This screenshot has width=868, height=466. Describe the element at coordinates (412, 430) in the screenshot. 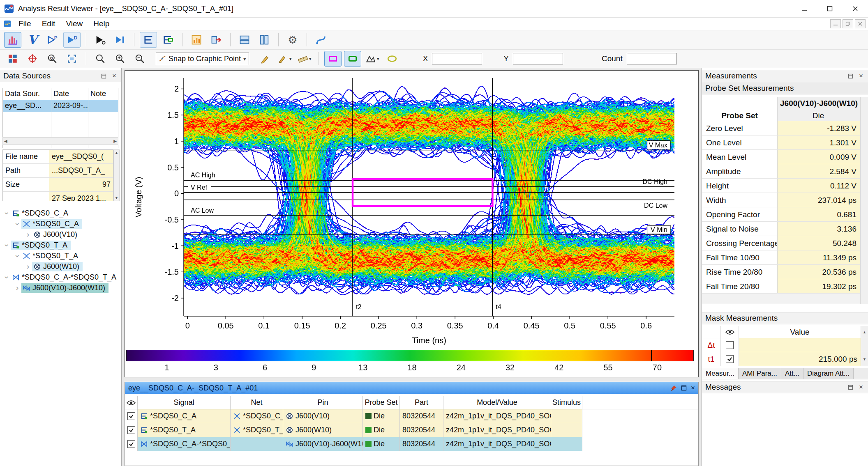

I see `signal-row-sdqs0-t-a: *SDQS0_T_A*SDQS0_T_AJ600(W10)Die80320544…` at that location.